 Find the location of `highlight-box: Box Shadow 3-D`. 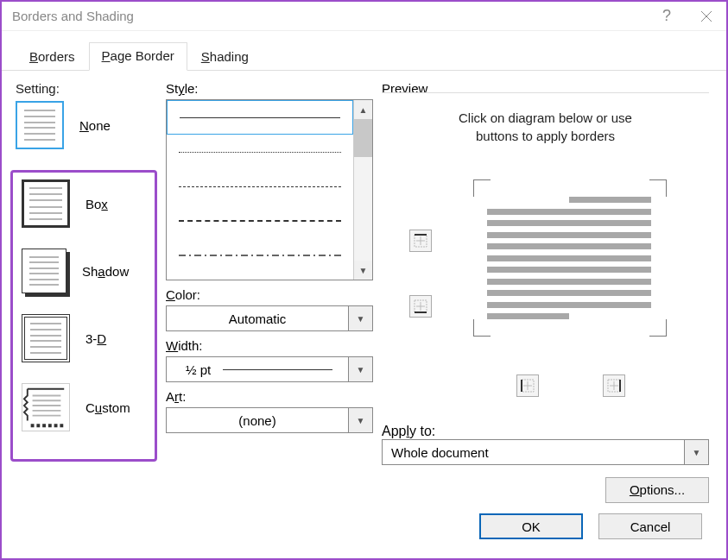

highlight-box: Box Shadow 3-D is located at coordinates (84, 316).